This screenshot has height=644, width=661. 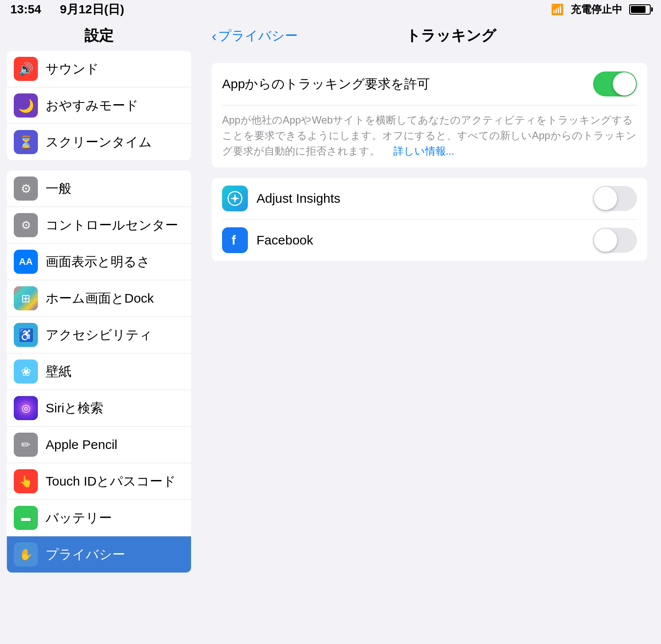 I want to click on app-list-card: Adjust Insights f Facebook, so click(x=429, y=220).